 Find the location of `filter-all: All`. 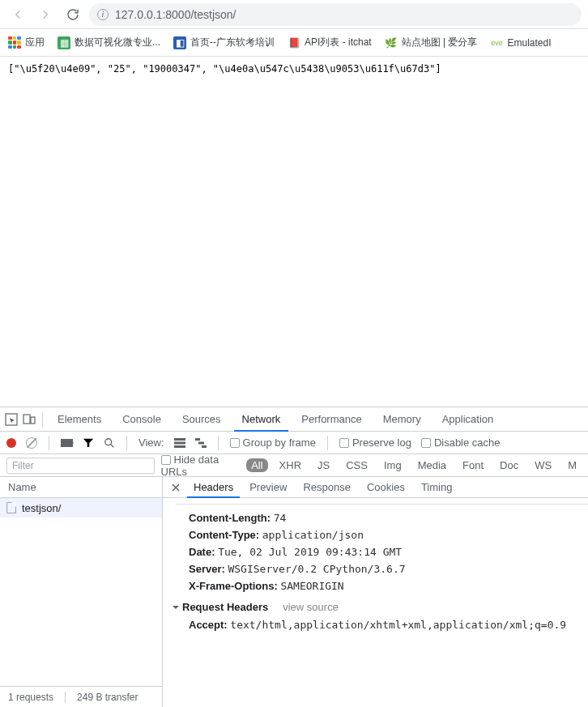

filter-all: All is located at coordinates (257, 465).